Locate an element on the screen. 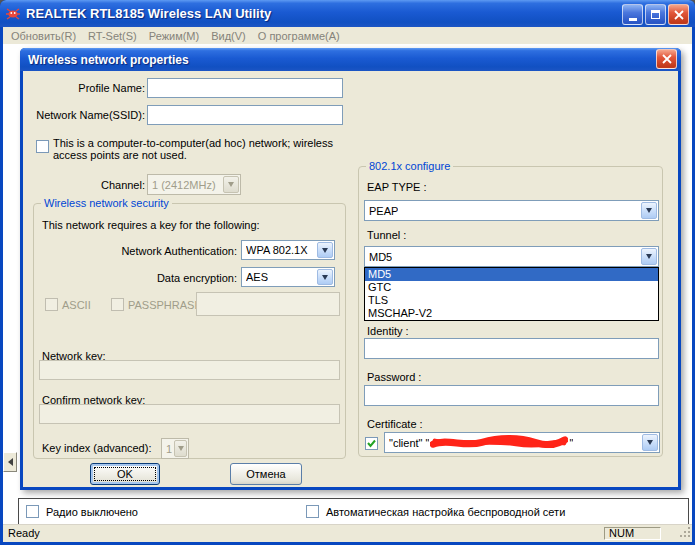 The image size is (695, 545). tunnel-dropdown-button is located at coordinates (649, 256).